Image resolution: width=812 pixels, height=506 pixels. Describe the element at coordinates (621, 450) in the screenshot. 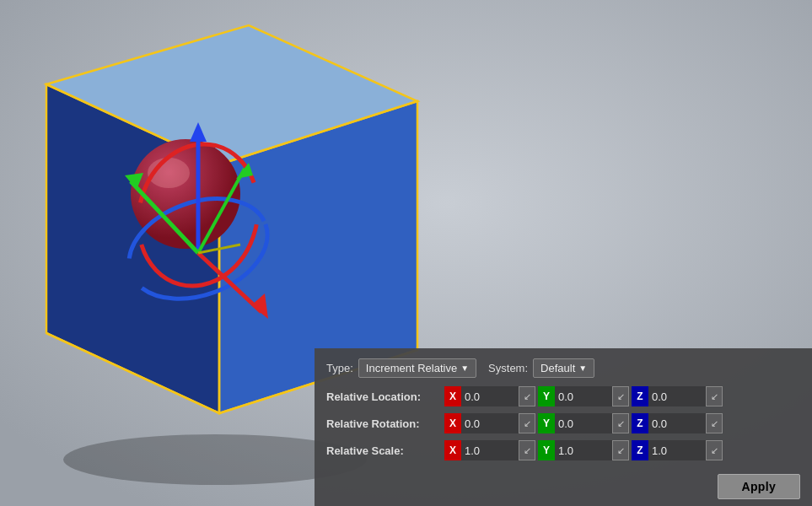

I see `scale-y-arrow: ↙` at that location.